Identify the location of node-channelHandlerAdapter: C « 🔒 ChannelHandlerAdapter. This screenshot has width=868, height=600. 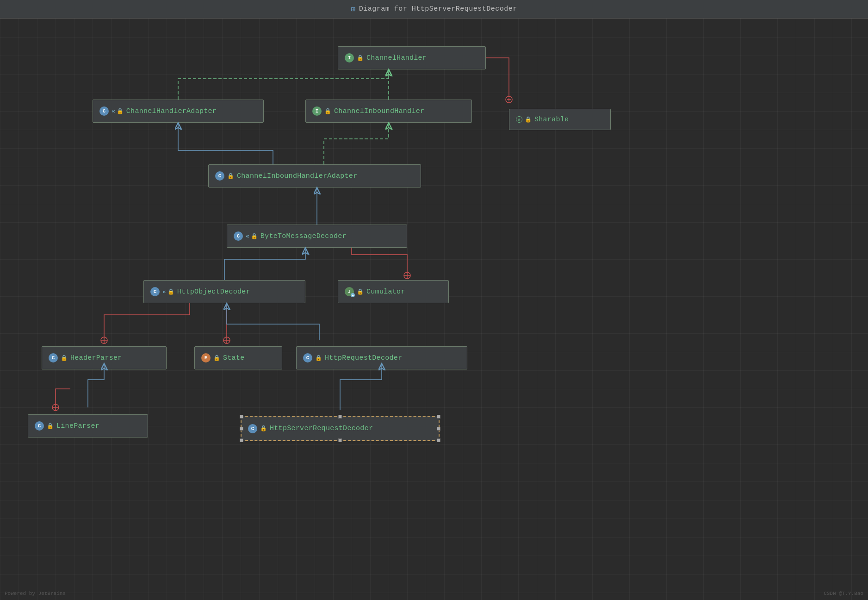
(178, 111).